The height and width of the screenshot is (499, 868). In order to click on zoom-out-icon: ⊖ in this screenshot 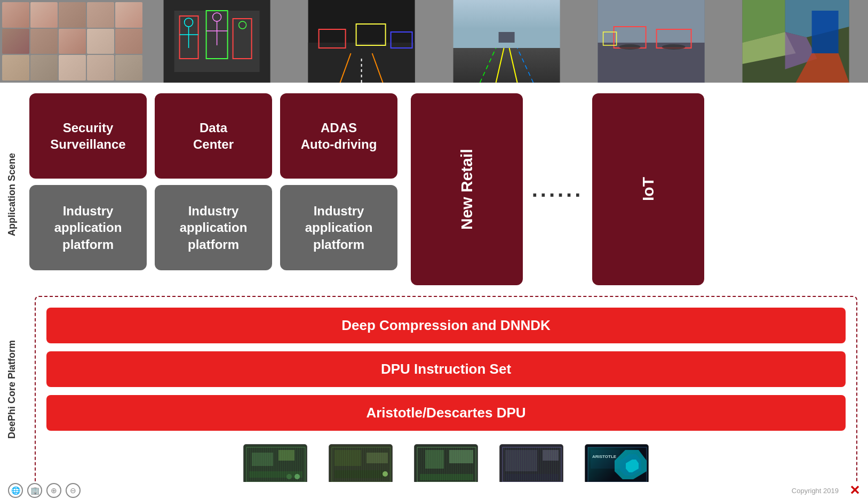, I will do `click(73, 490)`.